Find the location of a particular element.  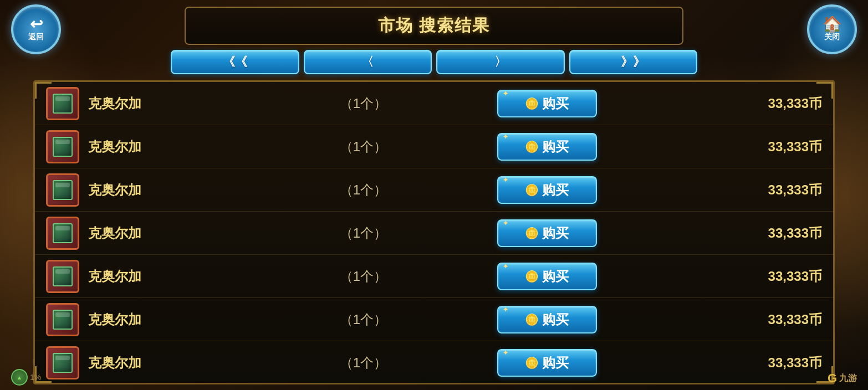

corner-tr is located at coordinates (825, 90).